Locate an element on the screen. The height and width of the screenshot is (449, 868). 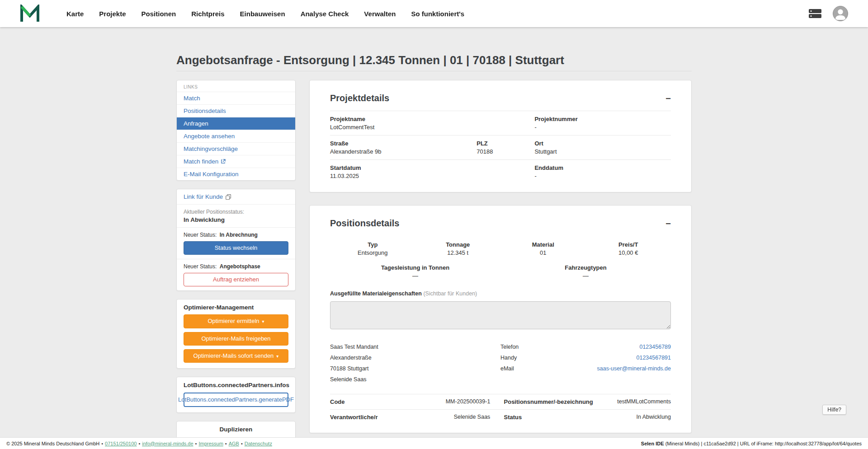
sidebar-item-label: Positionsdetails is located at coordinates (205, 111).